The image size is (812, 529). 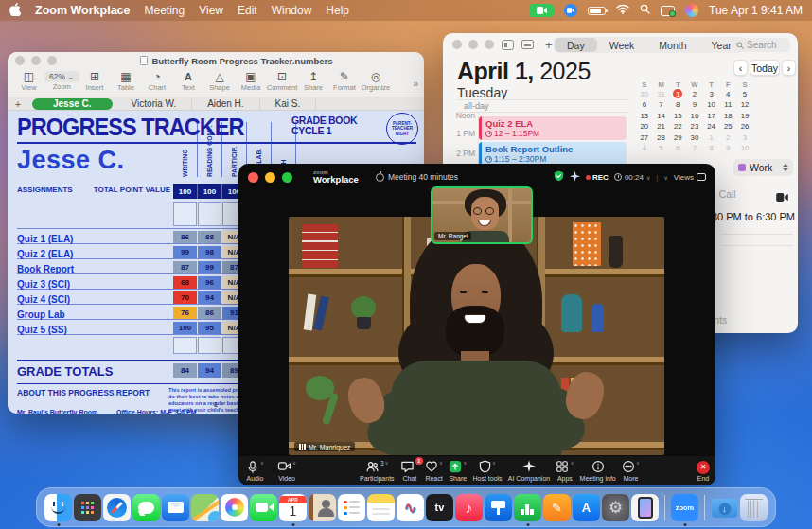 I want to click on menu-item: Edit, so click(x=248, y=10).